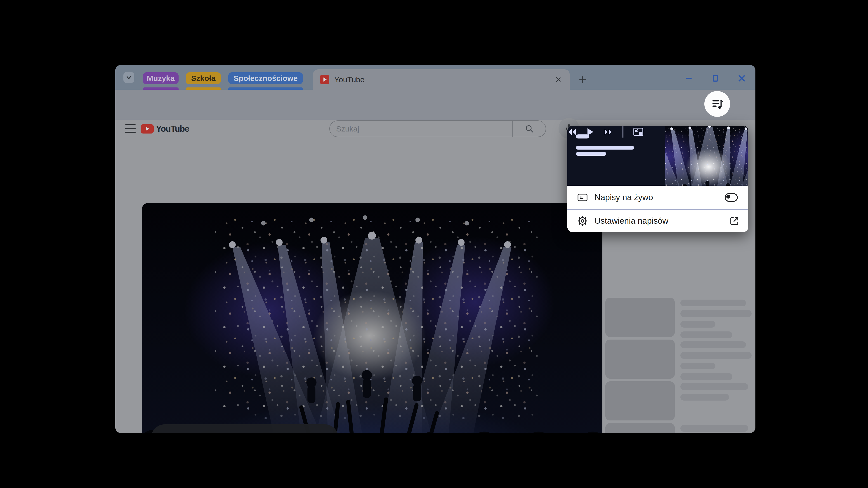 This screenshot has width=868, height=488. What do you see at coordinates (717, 104) in the screenshot?
I see `media-controls-button` at bounding box center [717, 104].